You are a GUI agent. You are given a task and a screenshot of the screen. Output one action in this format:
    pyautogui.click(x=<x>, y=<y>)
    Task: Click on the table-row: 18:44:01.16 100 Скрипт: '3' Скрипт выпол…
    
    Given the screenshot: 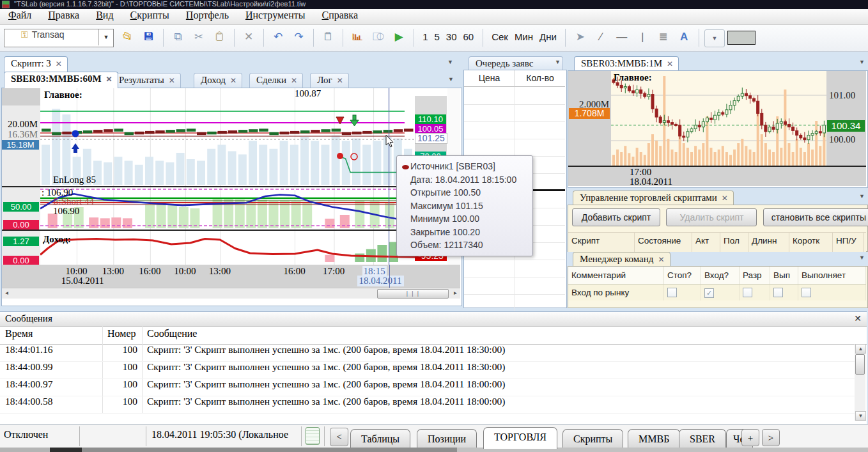 What is the action you would take?
    pyautogui.click(x=428, y=353)
    